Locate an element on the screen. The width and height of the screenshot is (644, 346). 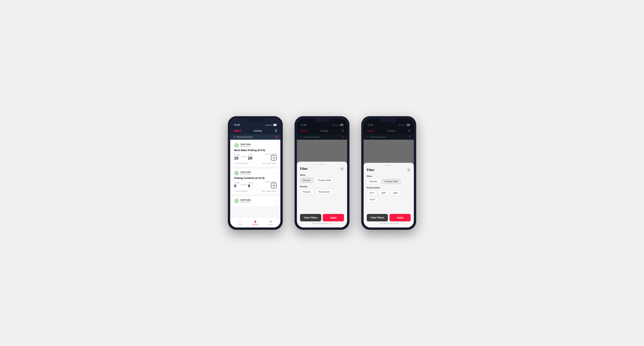
chip-practice-drills-3: Practice Drills is located at coordinates (391, 181).